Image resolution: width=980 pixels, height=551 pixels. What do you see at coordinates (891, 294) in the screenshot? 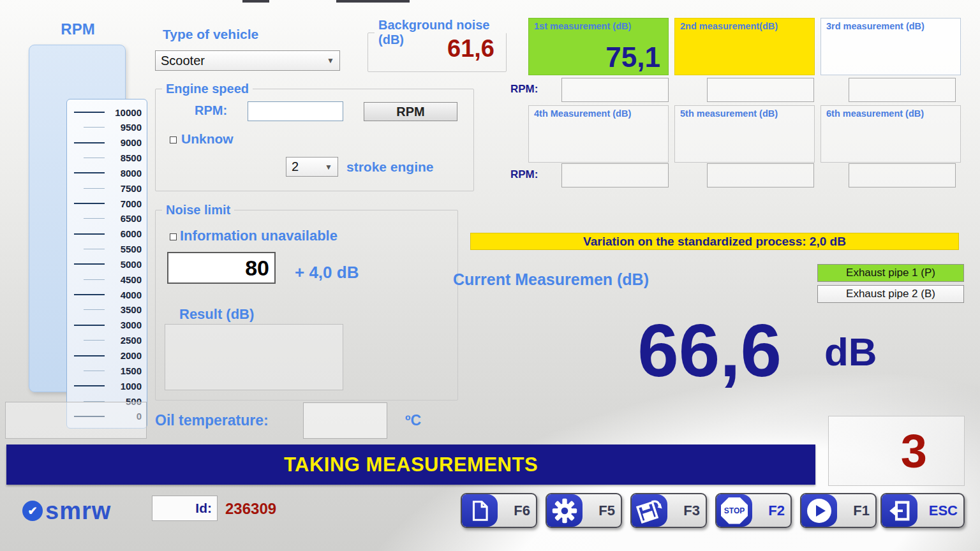
I see `exhaust-pipe-2-button: Exhaust pipe 2 (B)` at bounding box center [891, 294].